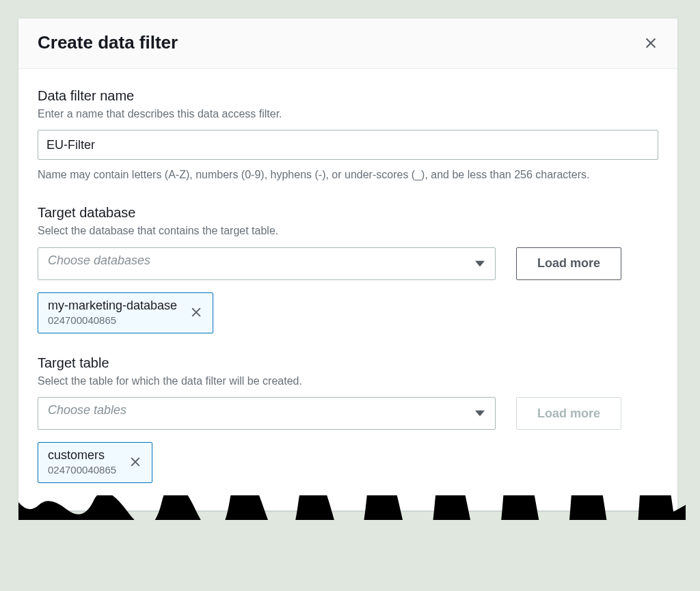 The image size is (700, 591). I want to click on modal-title: Create data filter, so click(108, 42).